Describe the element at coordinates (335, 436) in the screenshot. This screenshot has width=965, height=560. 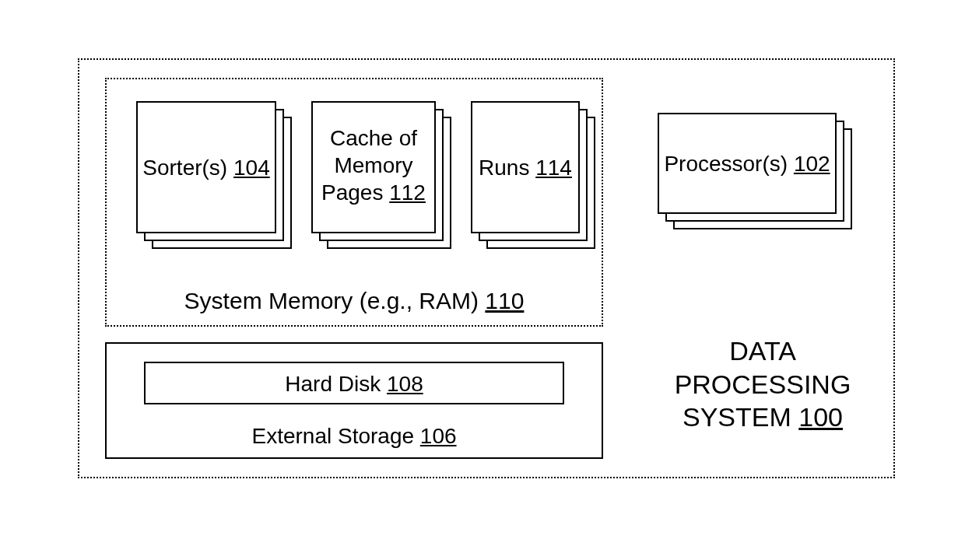
I see `external-storage-label-prefix: External Storage` at that location.